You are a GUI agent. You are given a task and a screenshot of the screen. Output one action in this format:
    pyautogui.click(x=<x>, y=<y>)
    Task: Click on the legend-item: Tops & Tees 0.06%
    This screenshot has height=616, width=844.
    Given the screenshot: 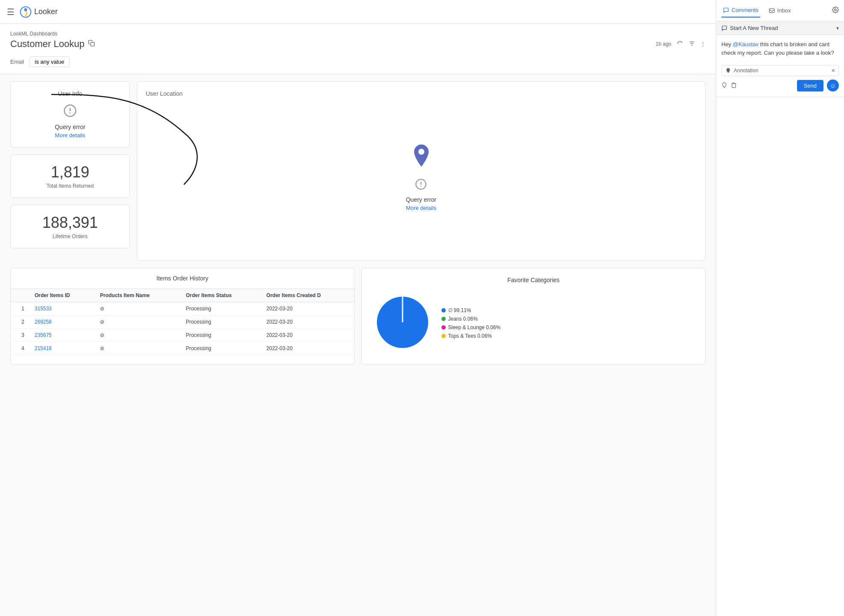 What is the action you would take?
    pyautogui.click(x=471, y=336)
    